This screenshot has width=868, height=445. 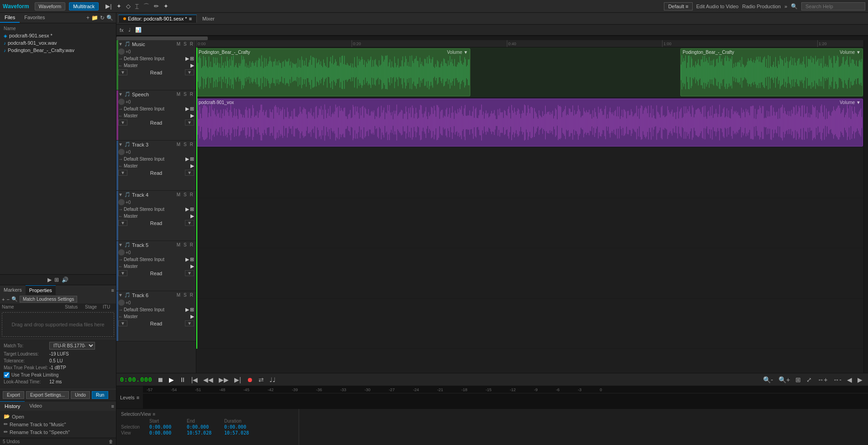 What do you see at coordinates (162, 38) in the screenshot?
I see `hscroll-thumb` at bounding box center [162, 38].